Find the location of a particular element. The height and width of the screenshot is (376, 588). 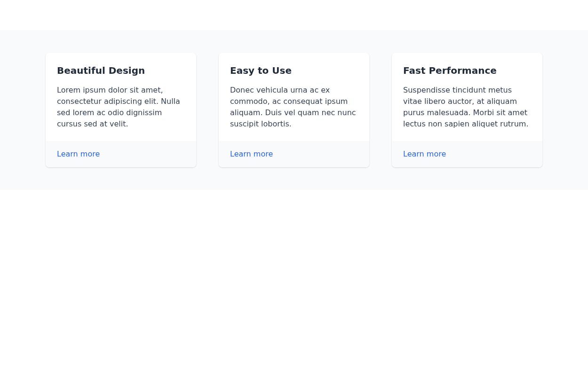

card-title: Beautiful Design is located at coordinates (121, 70).